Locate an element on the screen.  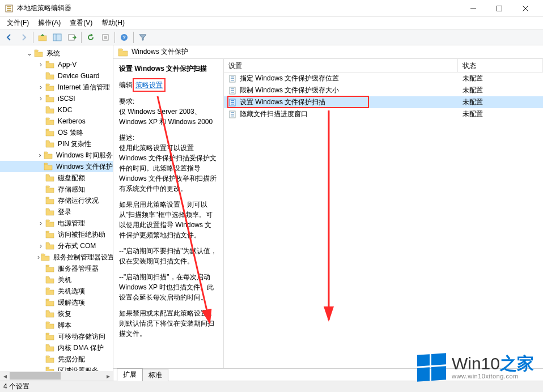
refresh-button is located at coordinates (91, 37).